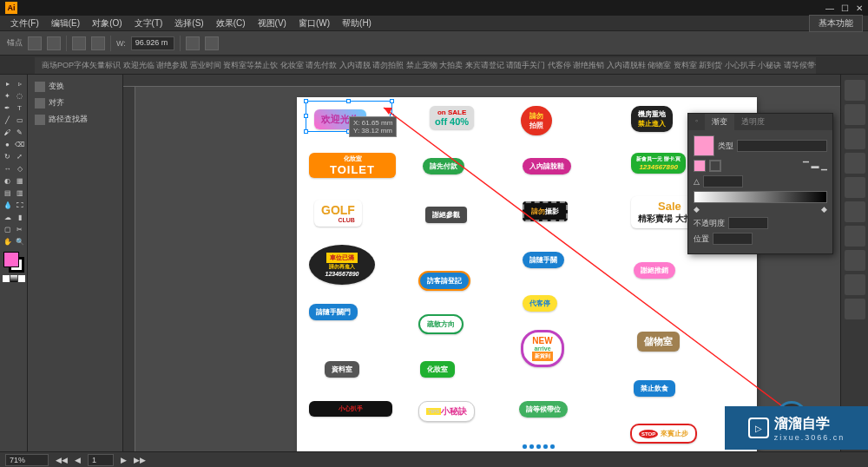  I want to click on menu-edit: 编辑(E), so click(66, 23).